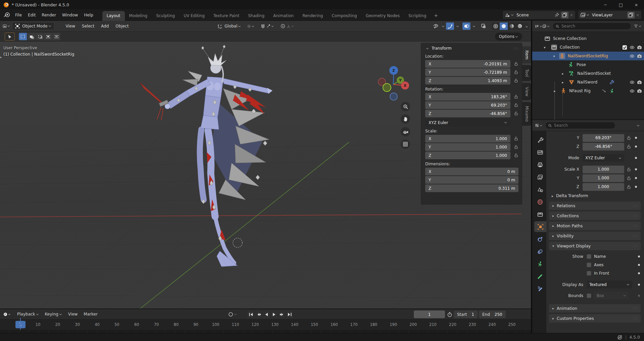  Describe the element at coordinates (588, 73) in the screenshot. I see `outliner-row-nailswordsocket: ▸NailSwordSocket` at that location.